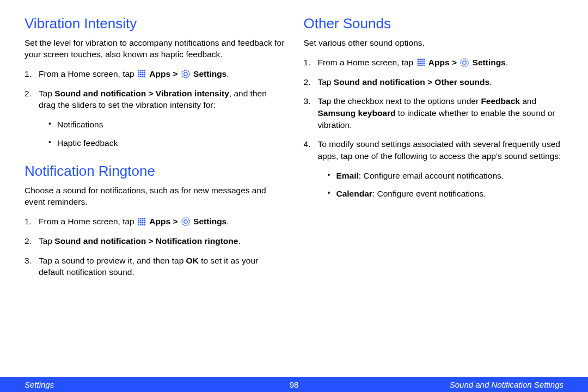  Describe the element at coordinates (354, 194) in the screenshot. I see `bold: Calendar` at that location.